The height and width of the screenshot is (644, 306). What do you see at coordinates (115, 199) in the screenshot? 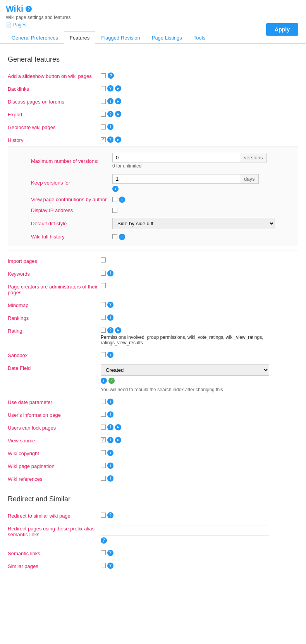
I see `history-contrib-checkbox` at bounding box center [115, 199].